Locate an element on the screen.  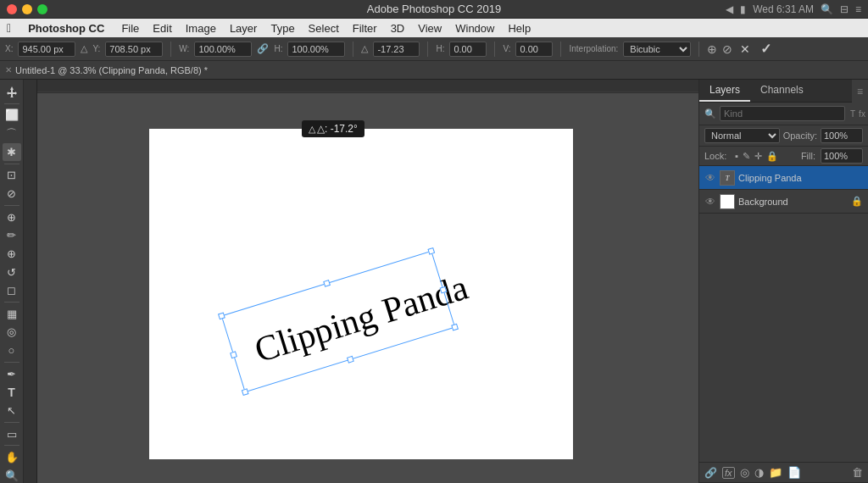
panel-menu-icon: ≡ is located at coordinates (860, 92).